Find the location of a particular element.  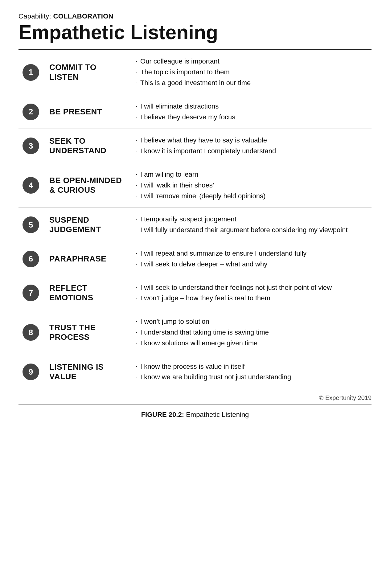

bullet-text: I will fully understand their argument b… is located at coordinates (244, 230).